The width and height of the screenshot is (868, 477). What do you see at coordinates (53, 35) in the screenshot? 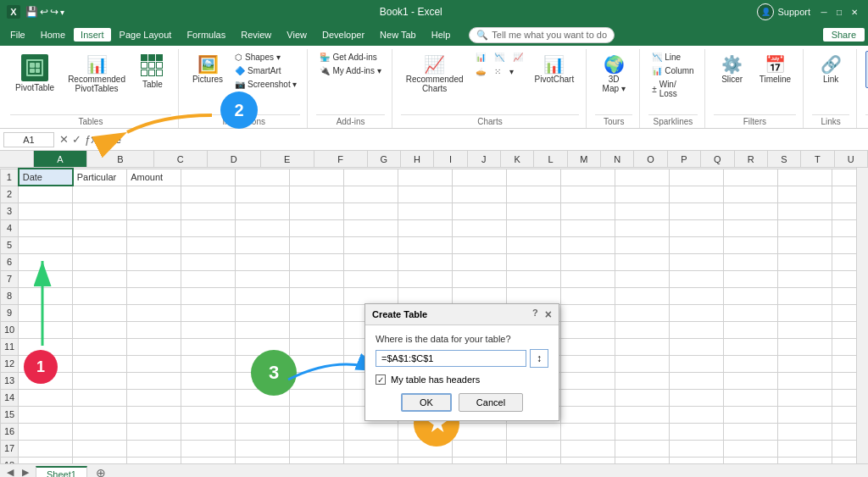
I see `menu-home: Home` at bounding box center [53, 35].